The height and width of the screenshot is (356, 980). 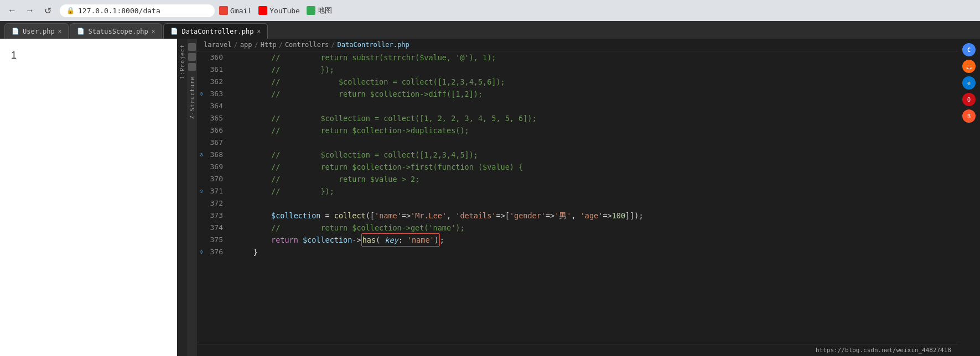 I want to click on gutter-arrow-376: ⊙, so click(x=201, y=252).